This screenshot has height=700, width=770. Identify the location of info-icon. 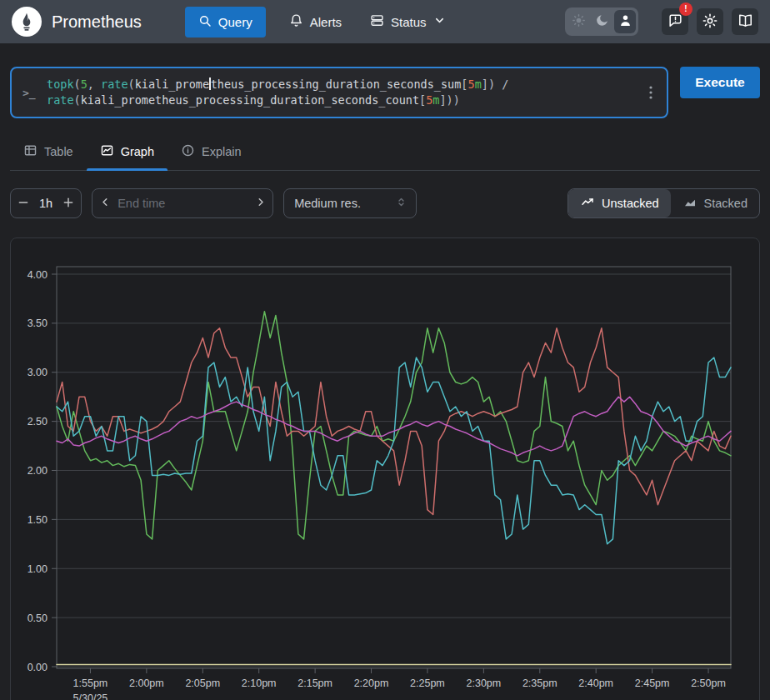
(188, 152).